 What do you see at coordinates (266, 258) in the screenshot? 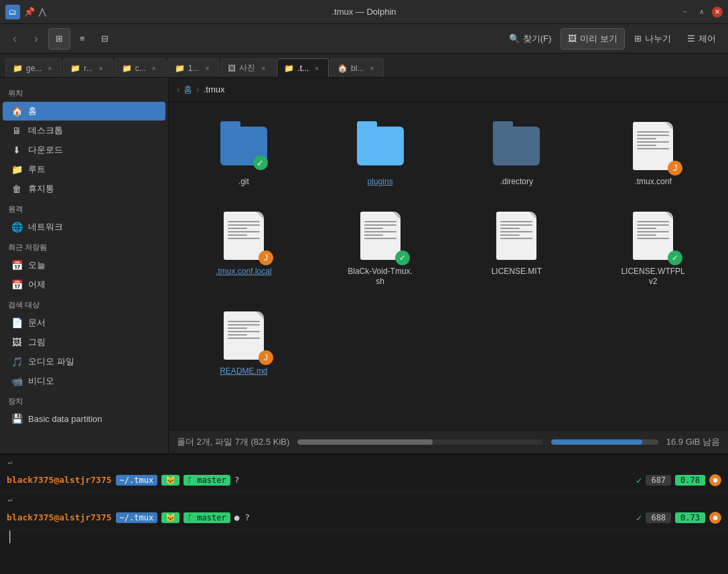
I see `badge-tmuxconfl: J` at bounding box center [266, 258].